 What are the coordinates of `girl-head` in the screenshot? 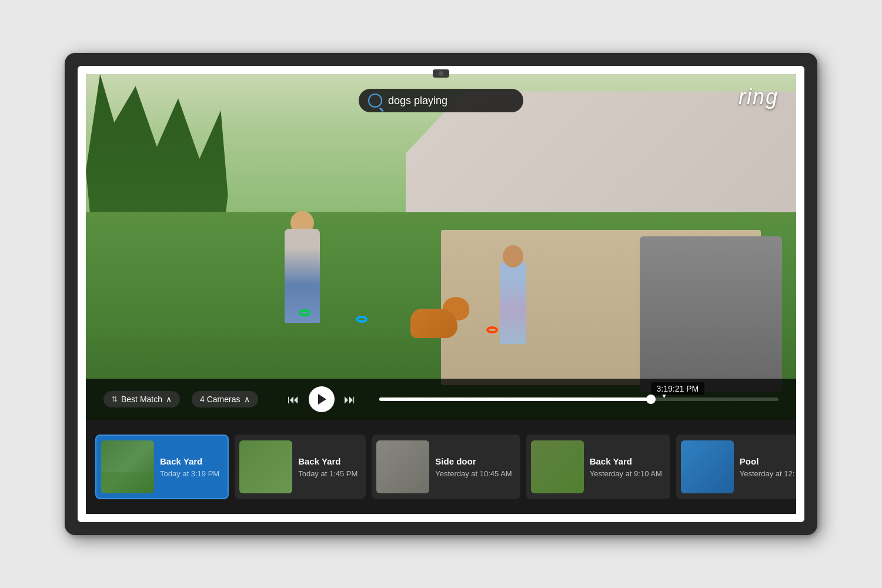 It's located at (513, 256).